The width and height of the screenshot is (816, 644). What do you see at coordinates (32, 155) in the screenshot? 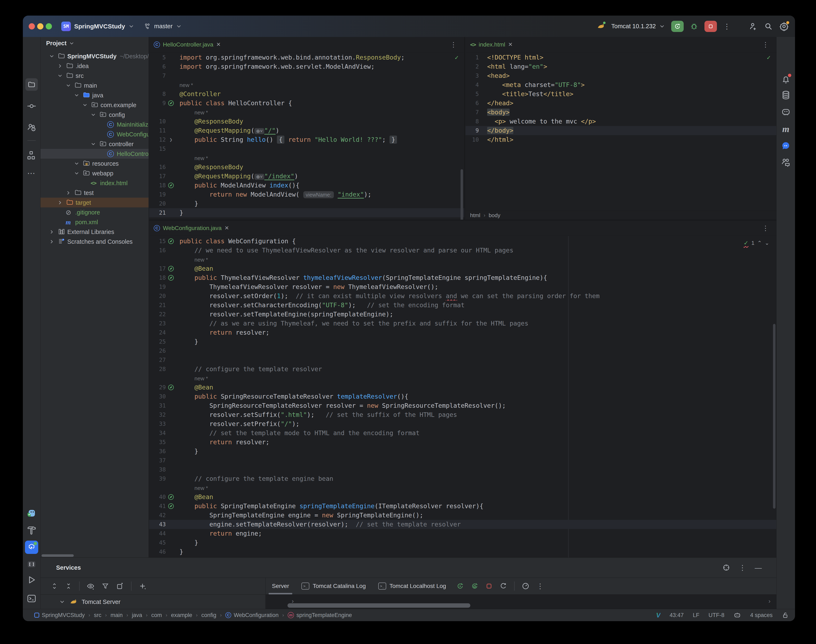
I see `structure-tool-window-button` at bounding box center [32, 155].